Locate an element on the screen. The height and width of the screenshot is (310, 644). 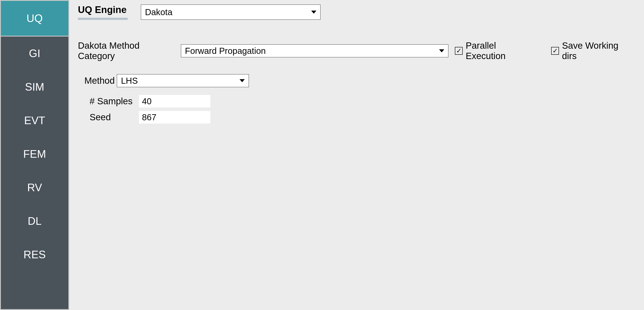
uq-engine-title: UQ Engine is located at coordinates (106, 11).